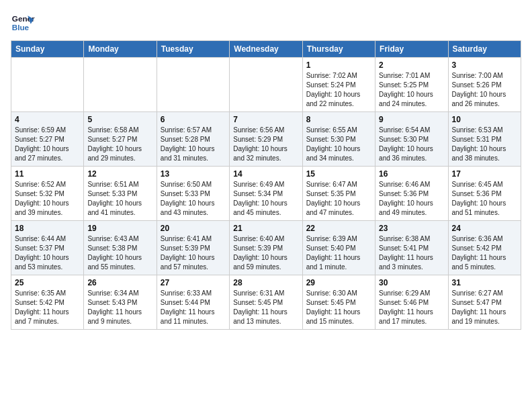 Image resolution: width=532 pixels, height=411 pixels. What do you see at coordinates (266, 120) in the screenshot?
I see `day-number: 7` at bounding box center [266, 120].